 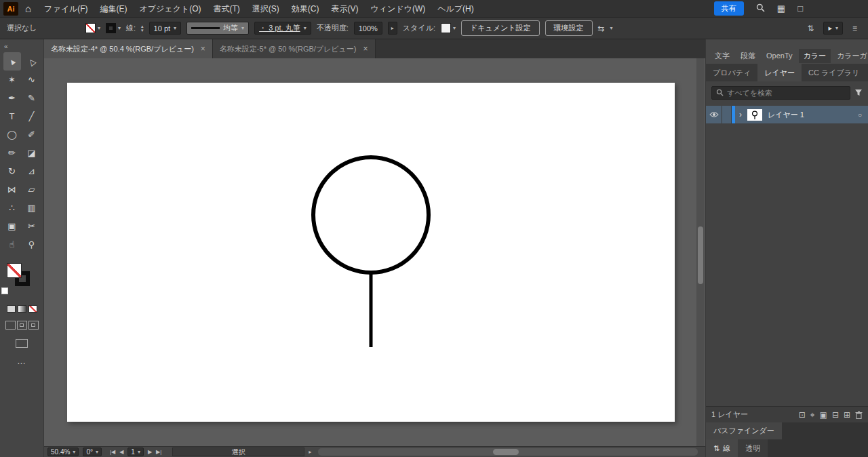 I want to click on slice-tool: ✂, so click(x=32, y=226).